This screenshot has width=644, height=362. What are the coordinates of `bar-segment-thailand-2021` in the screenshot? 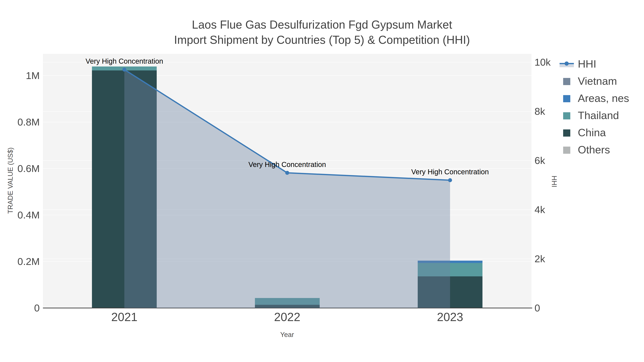 It's located at (124, 68).